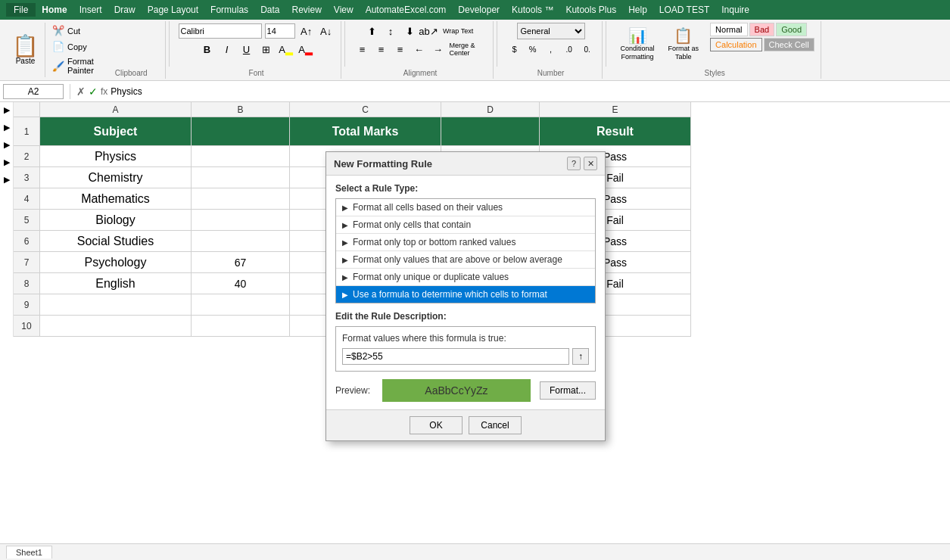 The width and height of the screenshot is (950, 560). I want to click on modal-body: Select a Rule Type: ▶ Format all cells b…, so click(466, 292).